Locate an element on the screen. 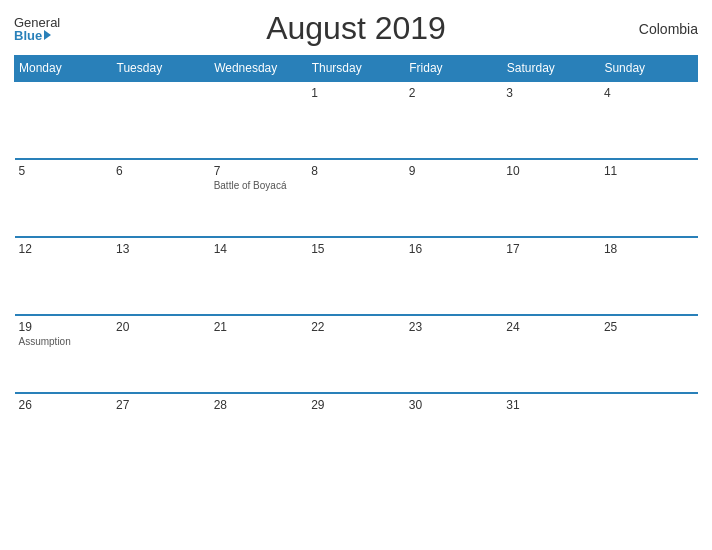 This screenshot has width=712, height=550. day-number: 30 is located at coordinates (454, 405).